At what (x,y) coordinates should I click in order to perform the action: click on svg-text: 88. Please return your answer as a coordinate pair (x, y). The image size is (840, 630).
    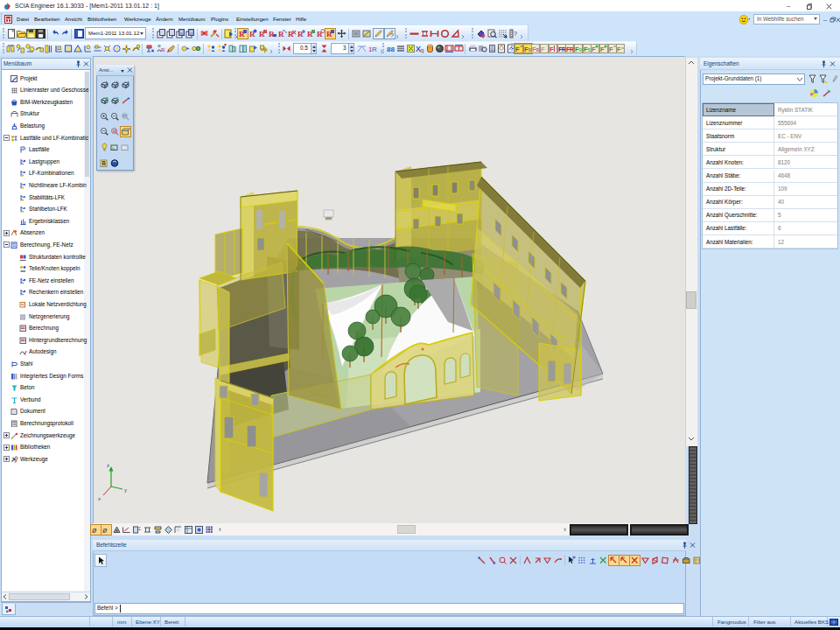
    Looking at the image, I should click on (390, 49).